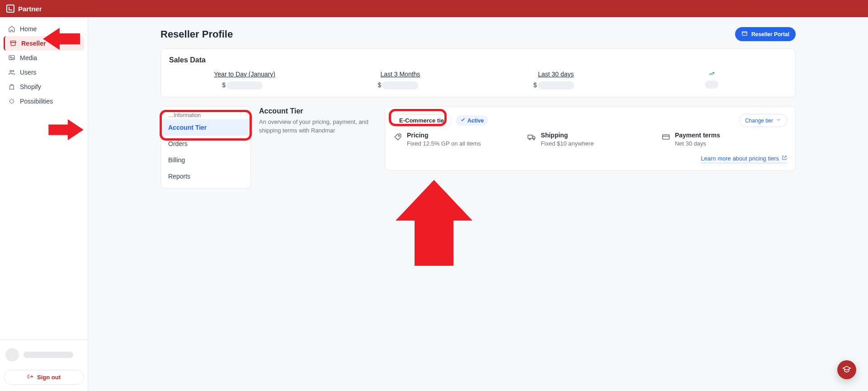 The width and height of the screenshot is (868, 391). What do you see at coordinates (590, 140) in the screenshot?
I see `tier-body: Pricing Fixed 12.5% GP on all items Ship…` at bounding box center [590, 140].